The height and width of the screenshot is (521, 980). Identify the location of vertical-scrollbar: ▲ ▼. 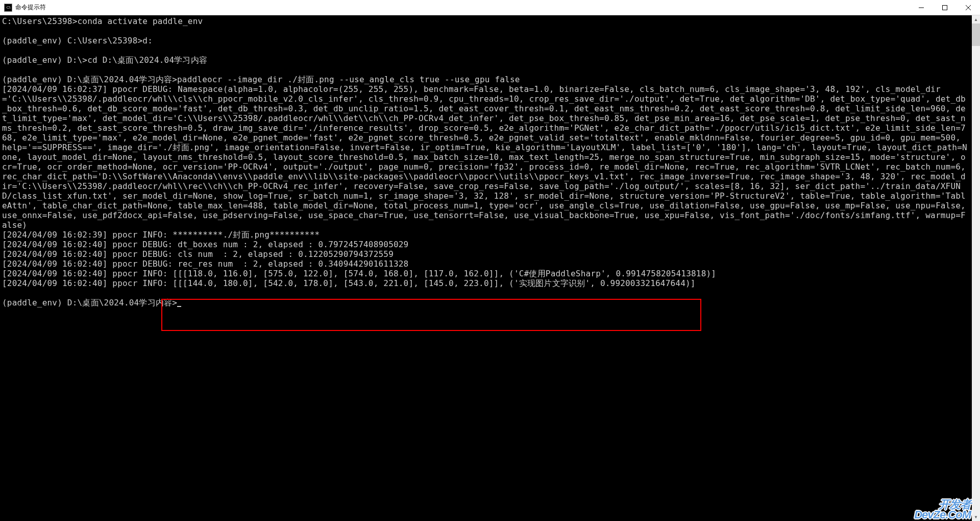
(976, 268).